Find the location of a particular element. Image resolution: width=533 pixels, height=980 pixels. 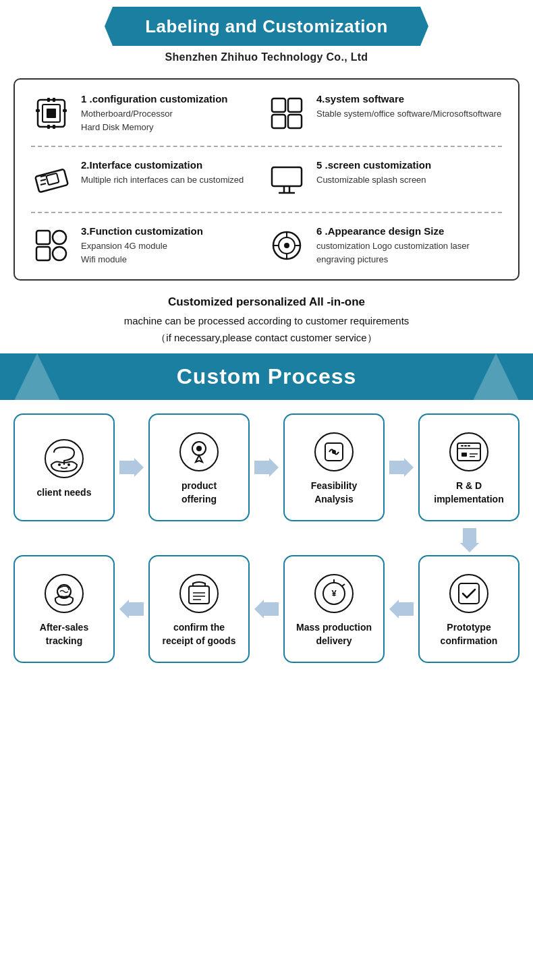

custom-row-1: 1 .configuration customization Motherboa… is located at coordinates (266, 113).